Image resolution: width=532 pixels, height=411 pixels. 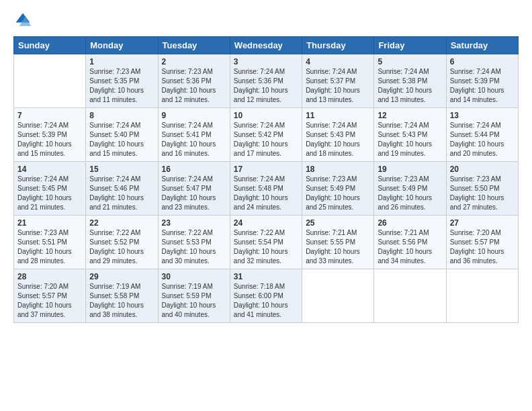 I want to click on weekday-header-monday: Monday, so click(x=122, y=46).